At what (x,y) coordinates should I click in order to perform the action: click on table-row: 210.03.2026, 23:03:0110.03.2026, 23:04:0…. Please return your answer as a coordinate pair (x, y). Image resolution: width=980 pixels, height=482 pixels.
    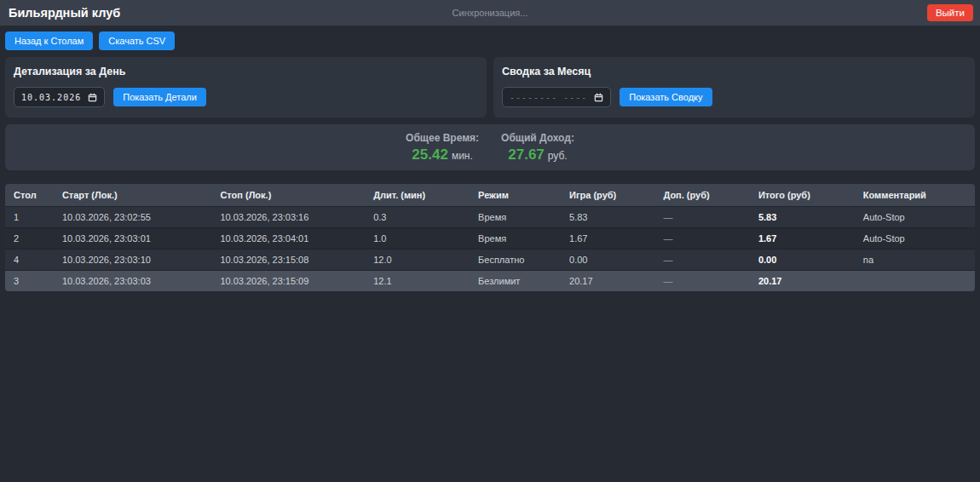
    Looking at the image, I should click on (490, 238).